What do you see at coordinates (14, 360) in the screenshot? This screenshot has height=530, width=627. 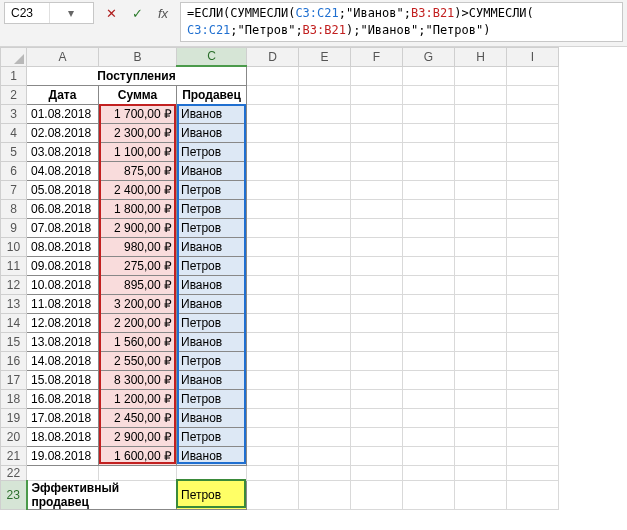 I see `row-header: 16` at bounding box center [14, 360].